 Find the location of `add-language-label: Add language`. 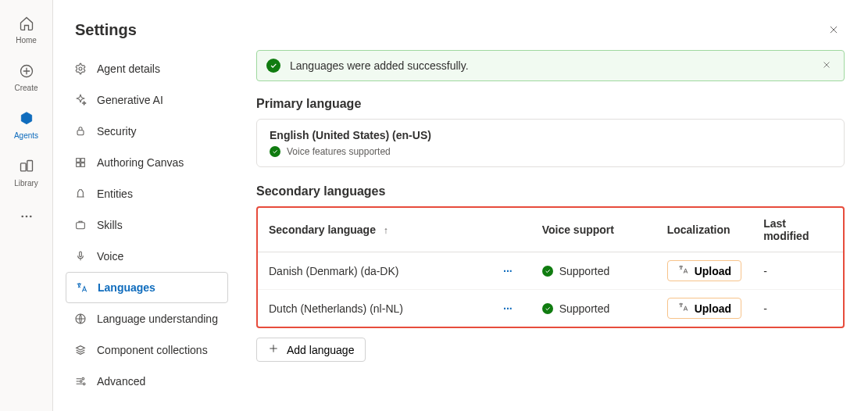

add-language-label: Add language is located at coordinates (320, 350).